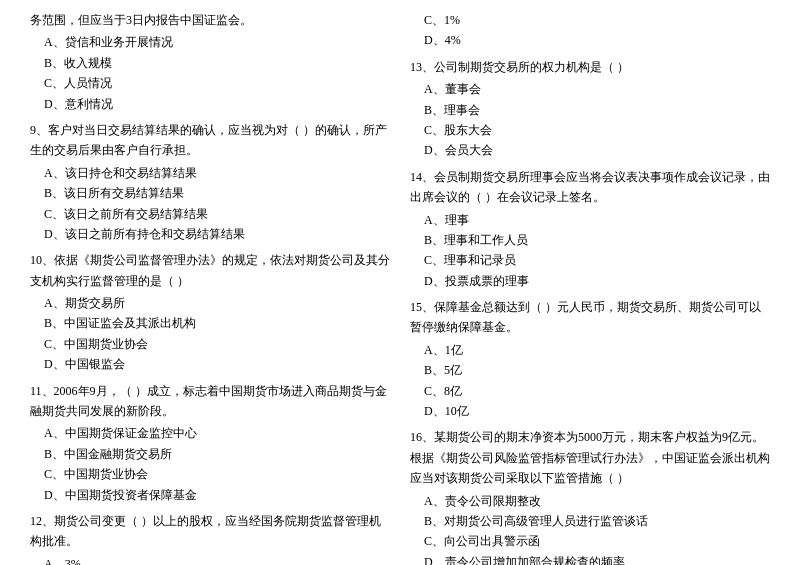  Describe the element at coordinates (210, 182) in the screenshot. I see `question-9: 9、客户对当日交易结算结果的确认，应当视为对（ ）的确认，所产生的交易后果由客户…` at that location.